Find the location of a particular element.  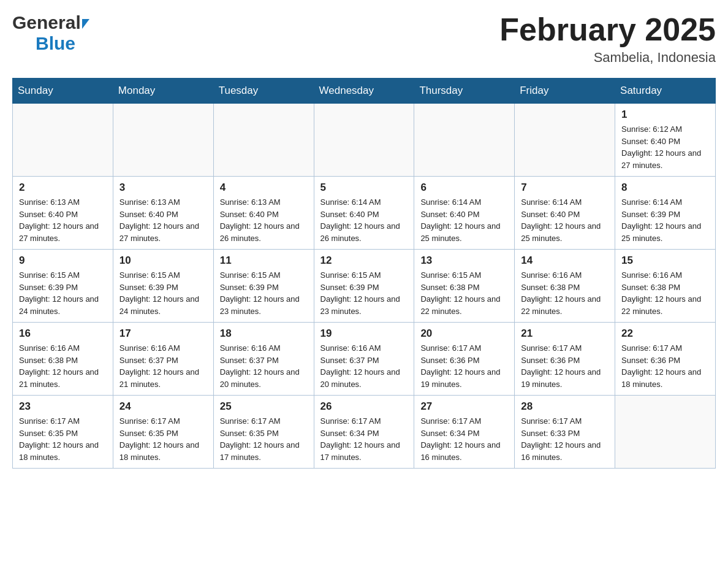

table-row: 19Sunrise: 6:16 AM Sunset: 6:37 PM Dayli… is located at coordinates (364, 359).